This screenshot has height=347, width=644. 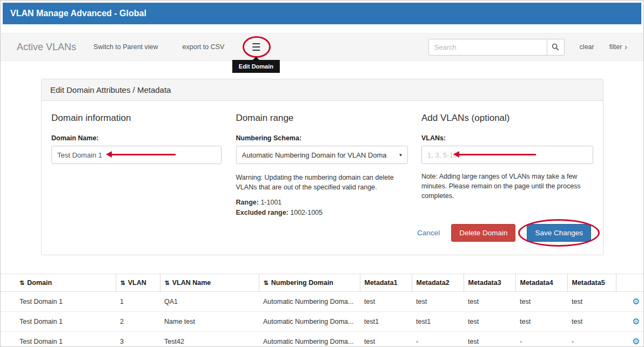 I want to click on domain-name-label: Domain Name:, so click(x=144, y=138).